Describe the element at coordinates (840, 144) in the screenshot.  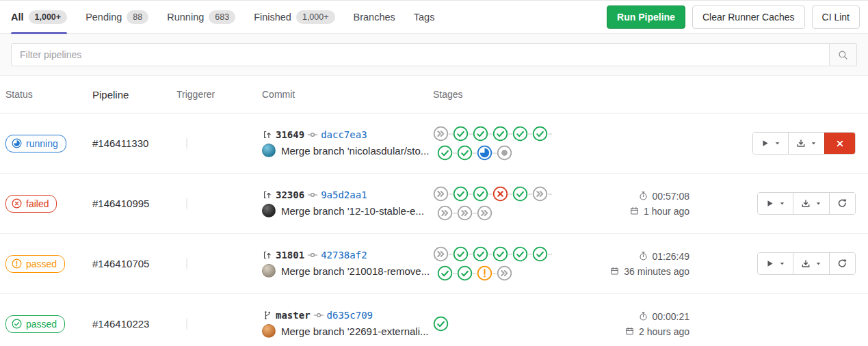
I see `cancel-pipeline-button` at that location.